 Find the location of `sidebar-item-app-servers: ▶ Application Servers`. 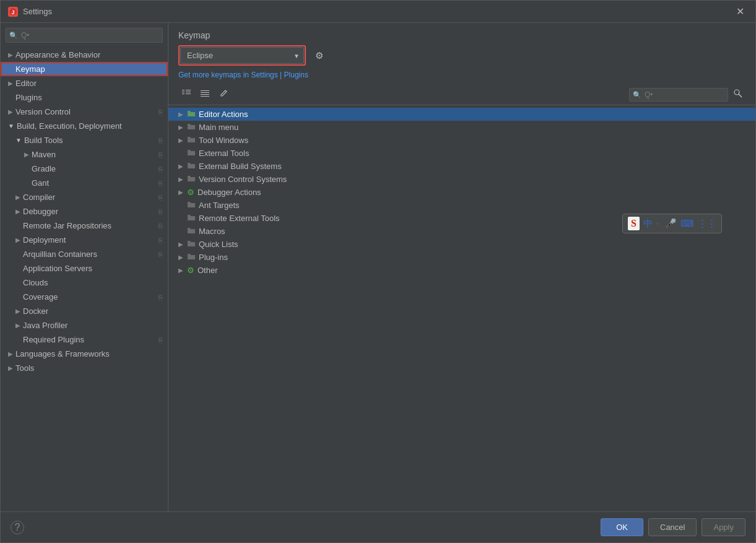

sidebar-item-app-servers: ▶ Application Servers is located at coordinates (84, 269).